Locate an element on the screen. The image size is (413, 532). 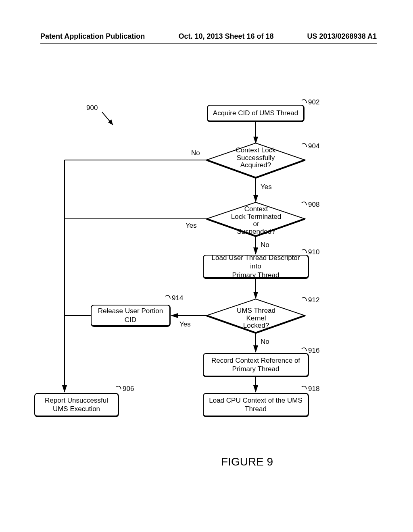
step-acquire-cid: Acquire CID of UMS Thread is located at coordinates (256, 114).